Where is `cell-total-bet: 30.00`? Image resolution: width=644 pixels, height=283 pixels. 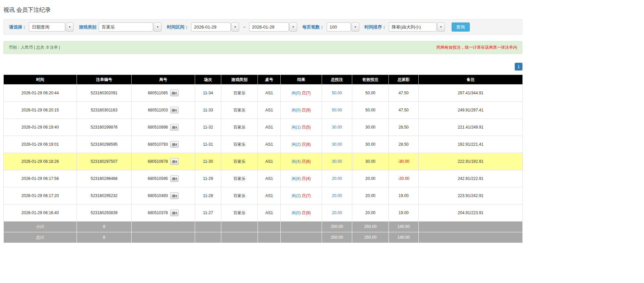
cell-total-bet: 30.00 is located at coordinates (337, 162).